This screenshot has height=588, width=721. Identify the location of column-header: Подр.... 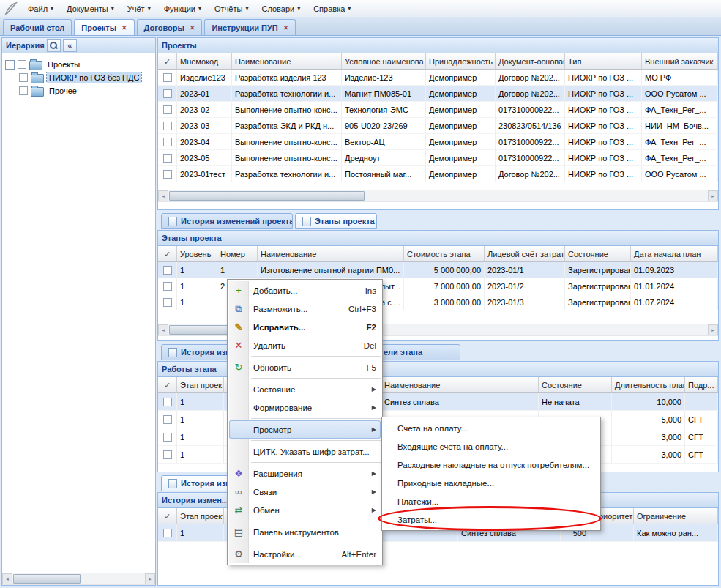
(701, 385).